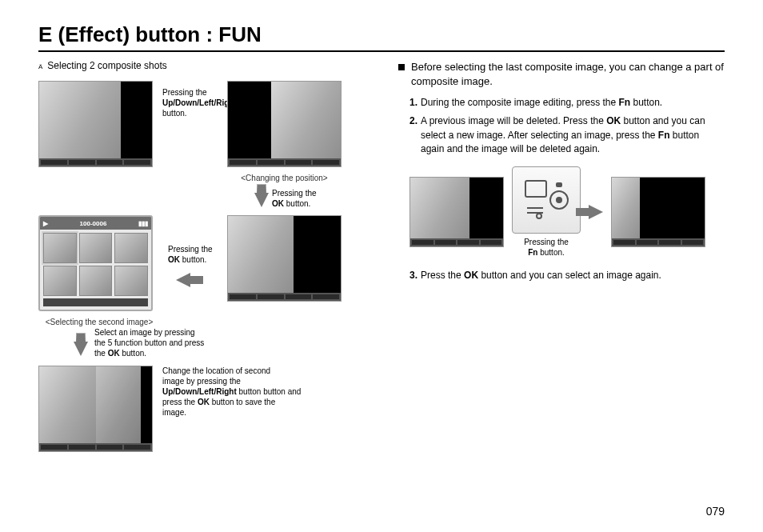  Describe the element at coordinates (143, 224) in the screenshot. I see `battery-icon: ▮▮▮` at that location.